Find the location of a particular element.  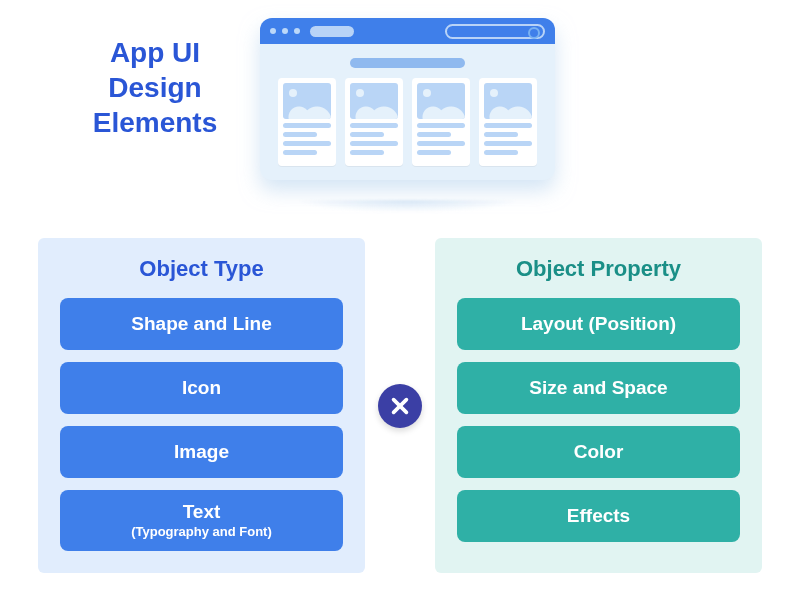

browser-tab-icon is located at coordinates (332, 32).